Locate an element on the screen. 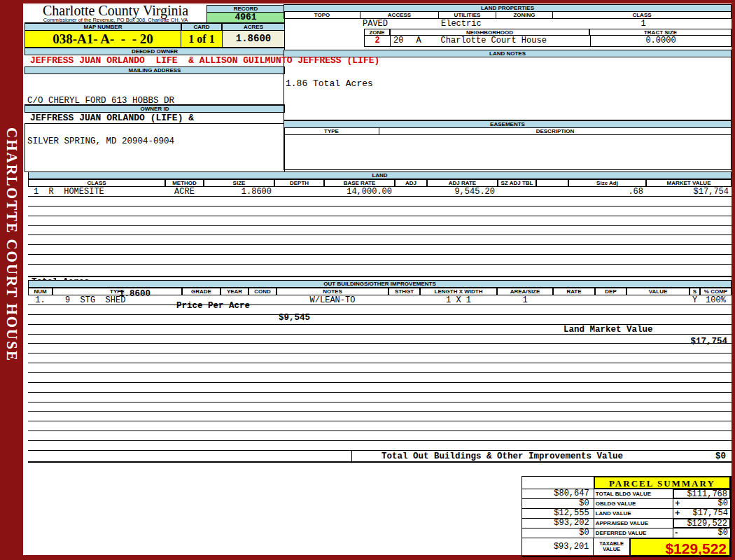  ob-total-row: Total Out Buildings & Other Improvements… is located at coordinates (379, 456).